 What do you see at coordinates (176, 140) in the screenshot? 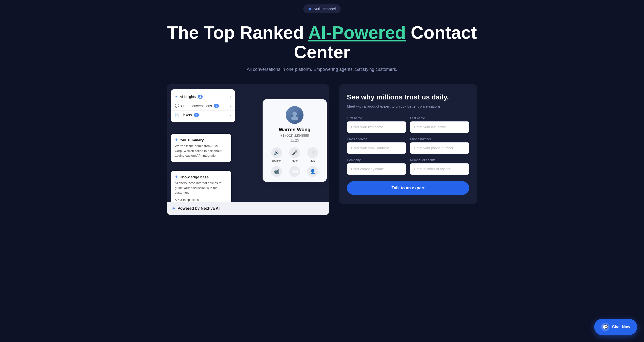
I see `call-summary-icon: ✦` at bounding box center [176, 140].